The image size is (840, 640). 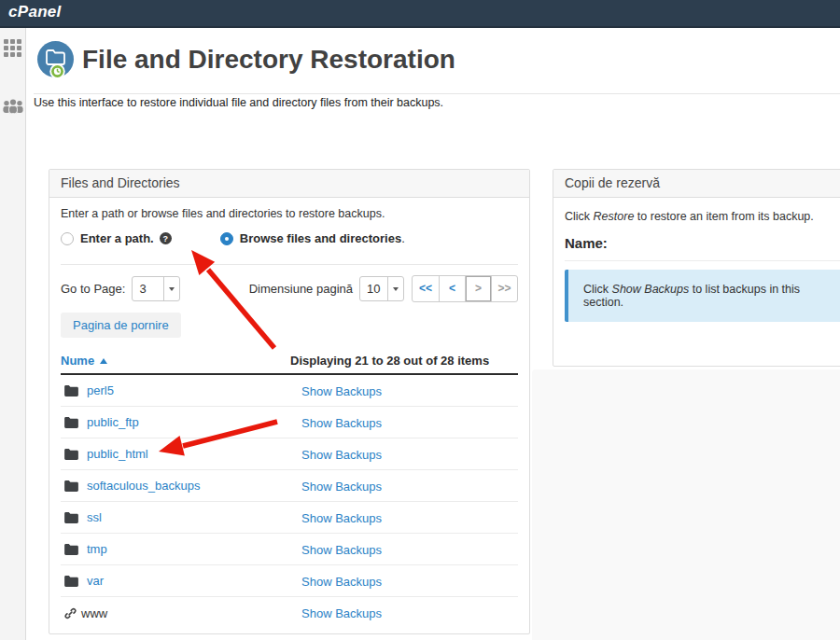 What do you see at coordinates (289, 239) in the screenshot?
I see `restore-mode-radios: Enter a path. ? Browse files and directo…` at bounding box center [289, 239].